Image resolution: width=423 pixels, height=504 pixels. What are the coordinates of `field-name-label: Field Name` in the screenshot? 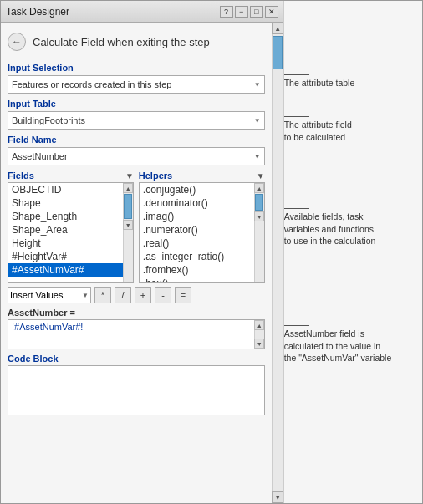 It's located at (136, 140).